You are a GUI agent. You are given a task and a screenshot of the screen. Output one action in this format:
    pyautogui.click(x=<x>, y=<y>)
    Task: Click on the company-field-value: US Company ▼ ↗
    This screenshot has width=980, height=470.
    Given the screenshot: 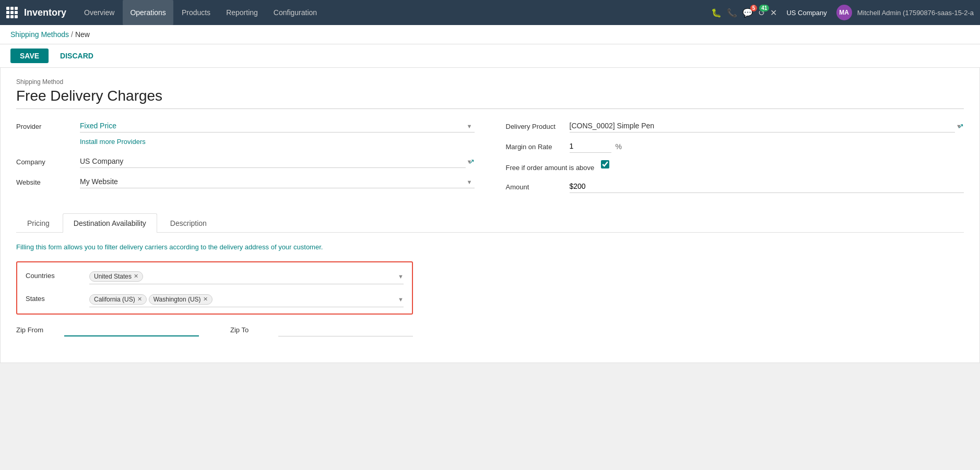 What is the action you would take?
    pyautogui.click(x=277, y=162)
    